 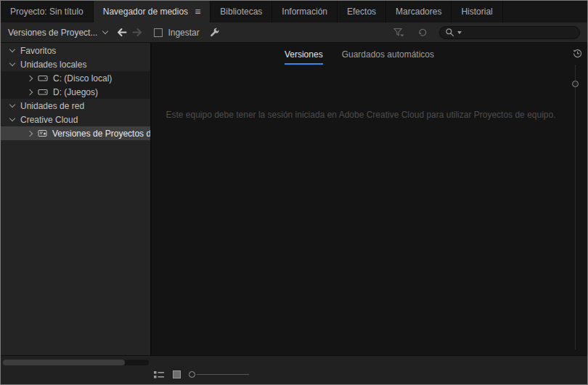 I want to click on tab-guardados-automaticos: Guardados automáticos, so click(x=388, y=57).